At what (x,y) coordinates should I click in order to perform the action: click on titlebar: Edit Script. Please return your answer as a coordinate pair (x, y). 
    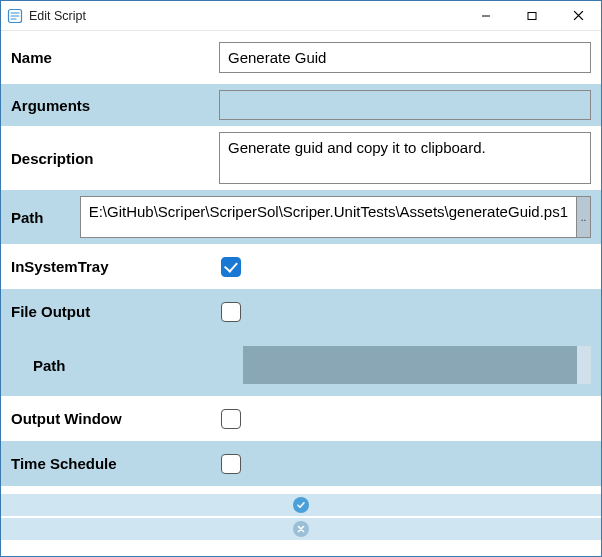
    Looking at the image, I should click on (301, 16).